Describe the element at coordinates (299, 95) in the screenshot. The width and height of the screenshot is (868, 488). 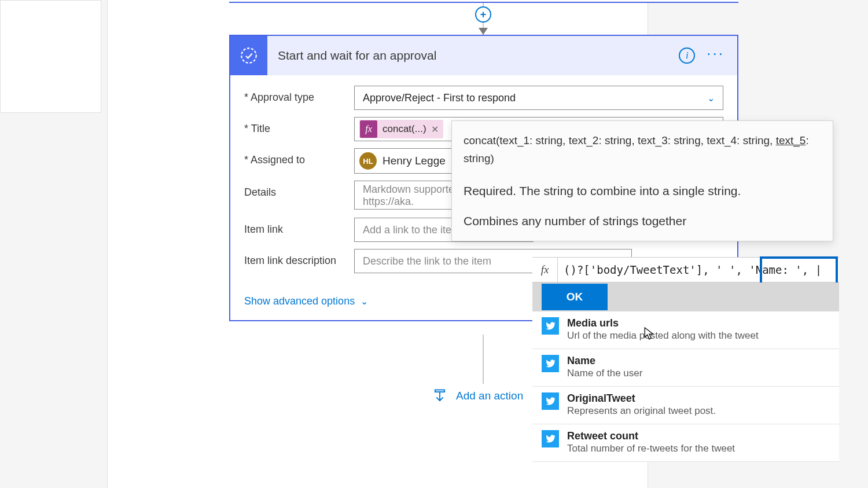
I see `approval-type-label: * Approval type` at that location.